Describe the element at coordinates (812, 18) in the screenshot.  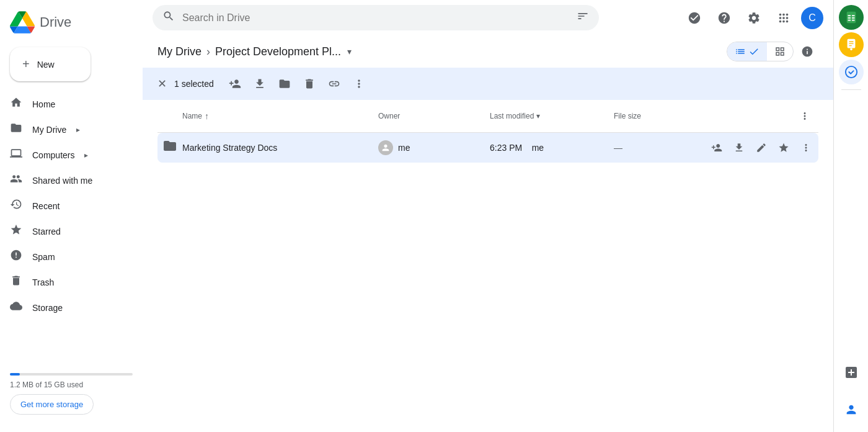
I see `user-avatar: C` at that location.